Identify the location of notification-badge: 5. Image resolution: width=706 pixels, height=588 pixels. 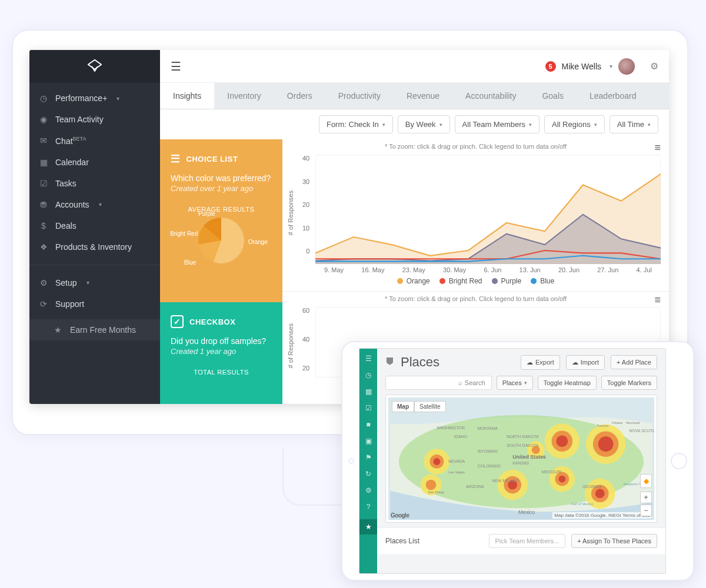
(551, 66).